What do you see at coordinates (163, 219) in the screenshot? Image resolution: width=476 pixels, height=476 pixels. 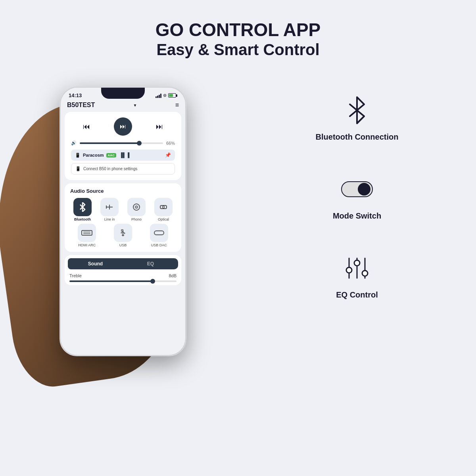 I see `optical-label: Optical` at bounding box center [163, 219].